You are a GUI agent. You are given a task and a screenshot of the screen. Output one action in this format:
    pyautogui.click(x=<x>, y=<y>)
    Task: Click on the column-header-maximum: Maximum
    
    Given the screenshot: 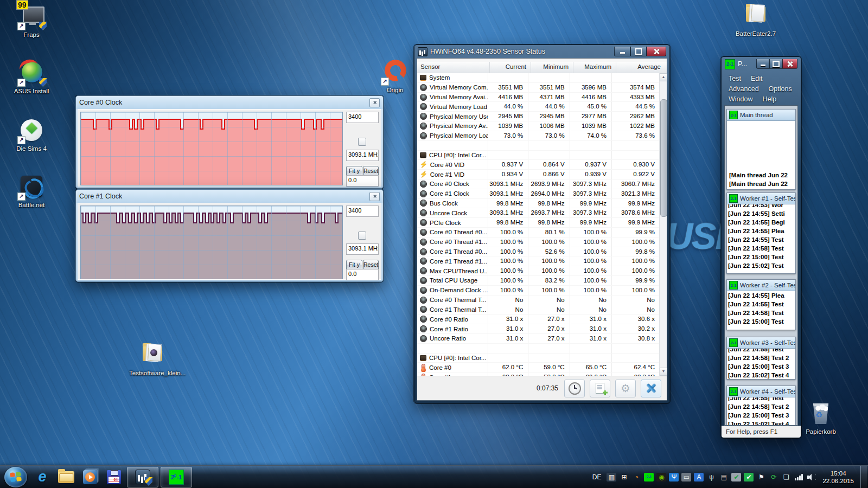 What is the action you would take?
    pyautogui.click(x=595, y=67)
    